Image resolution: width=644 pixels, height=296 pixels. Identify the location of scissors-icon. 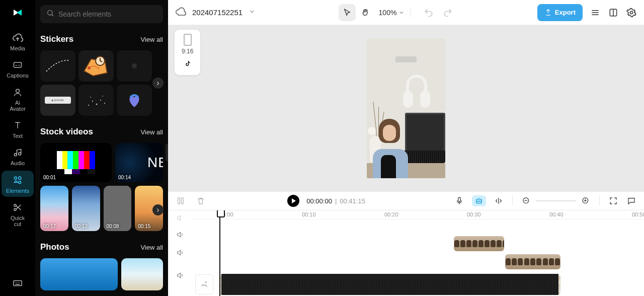
(18, 207).